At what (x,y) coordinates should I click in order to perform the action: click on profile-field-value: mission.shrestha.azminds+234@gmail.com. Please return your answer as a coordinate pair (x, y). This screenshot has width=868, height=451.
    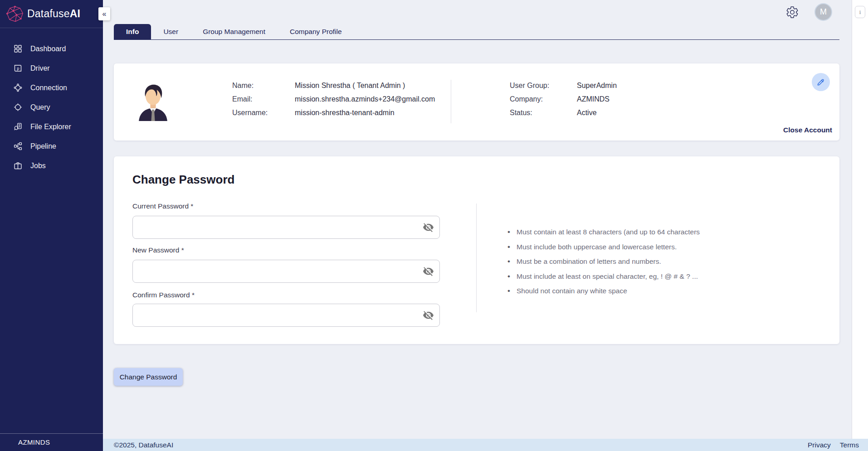
    Looking at the image, I should click on (365, 99).